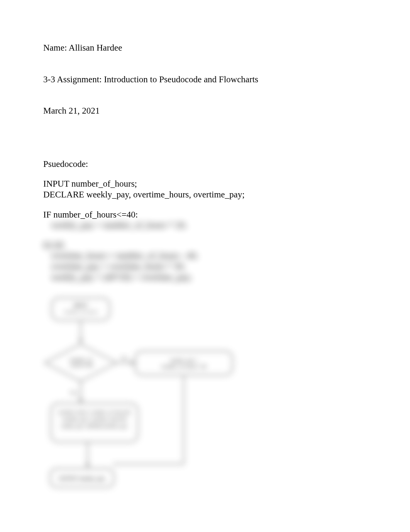 This screenshot has height=532, width=410. Describe the element at coordinates (73, 393) in the screenshot. I see `svg-text: Yes` at that location.